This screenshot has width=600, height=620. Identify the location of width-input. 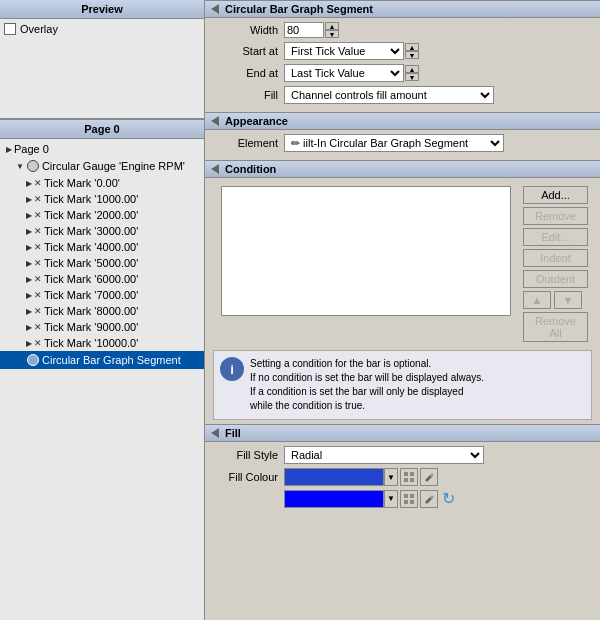
(304, 30).